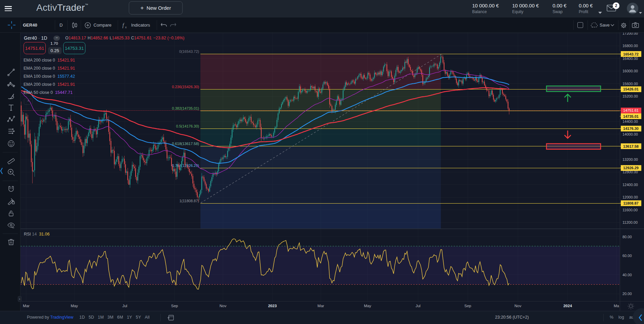 Image resolution: width=644 pixels, height=324 pixels. I want to click on svg-text: 1(11808.87), so click(189, 201).